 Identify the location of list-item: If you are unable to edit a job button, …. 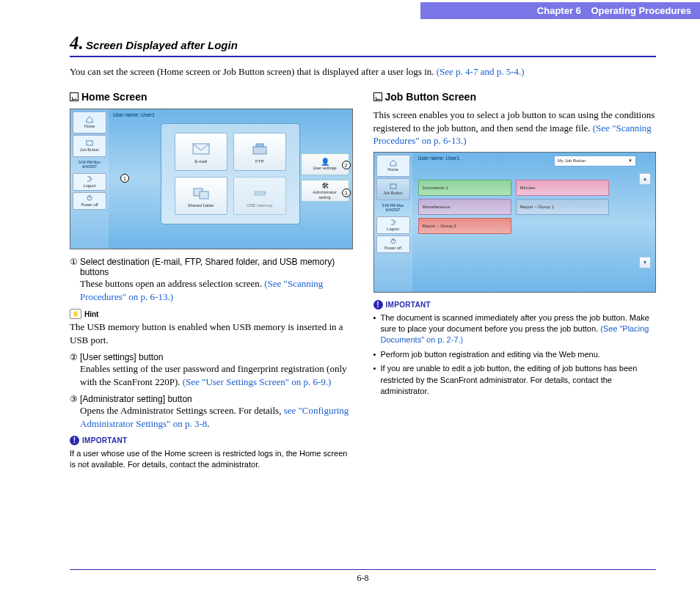
(515, 380).